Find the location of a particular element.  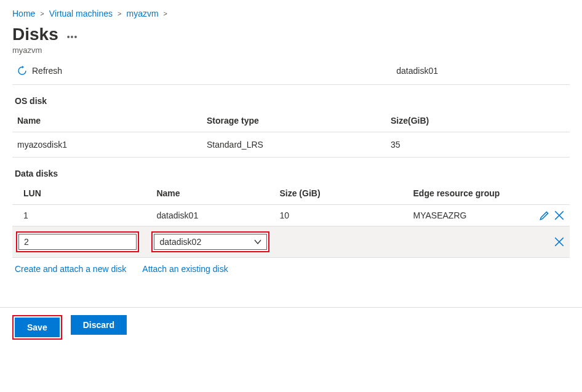

refresh-label: Refresh is located at coordinates (47, 71).